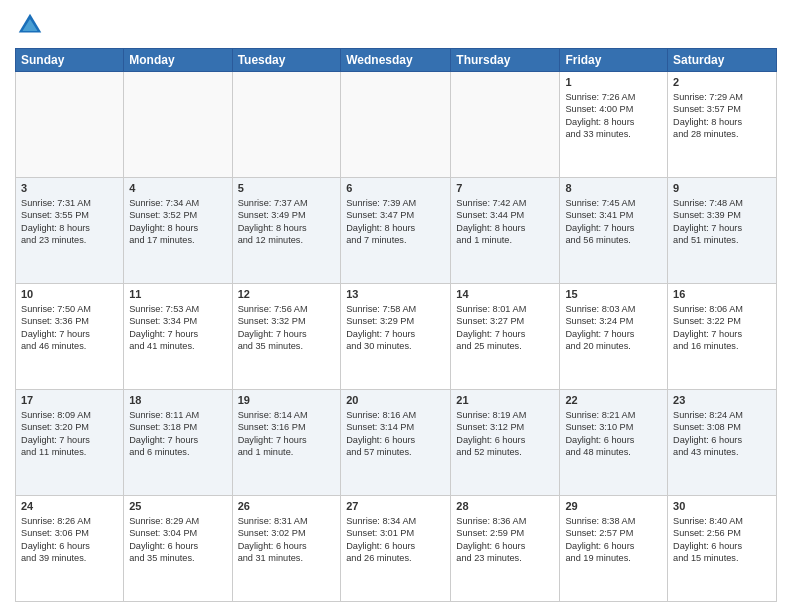 The width and height of the screenshot is (792, 612). What do you see at coordinates (70, 506) in the screenshot?
I see `day-number: 24` at bounding box center [70, 506].